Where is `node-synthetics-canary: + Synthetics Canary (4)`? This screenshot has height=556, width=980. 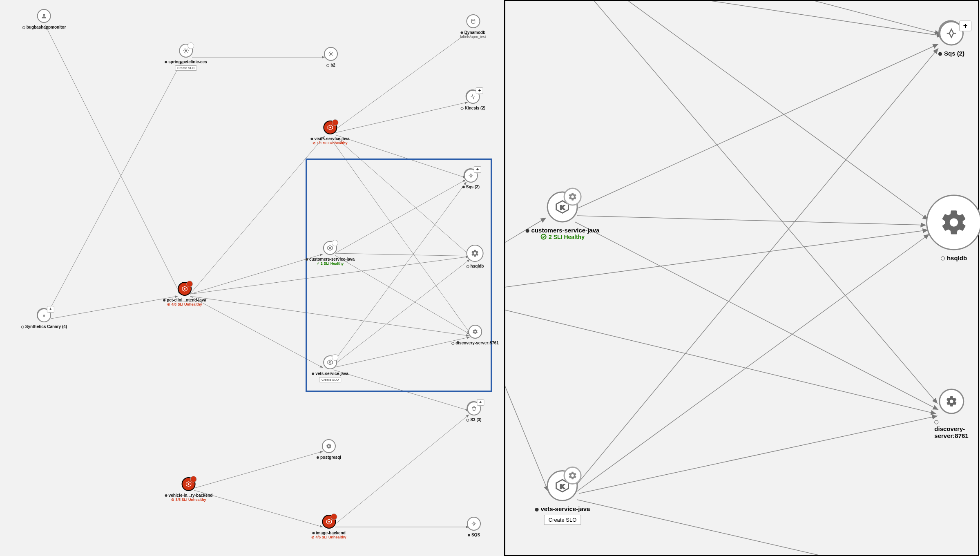 node-synthetics-canary: + Synthetics Canary (4) is located at coordinates (44, 319).